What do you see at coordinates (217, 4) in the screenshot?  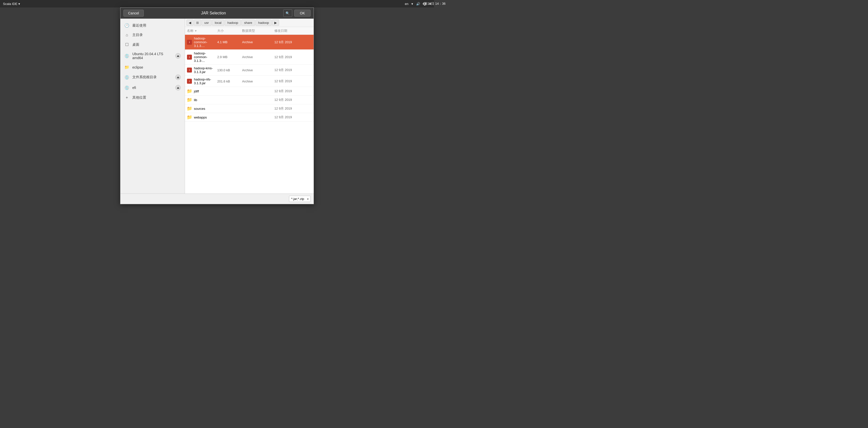 I see `system-bar: Scala IDE ▾ 4月18日 14：36 en ▾ 🔊 ⏻ ▾` at bounding box center [217, 4].